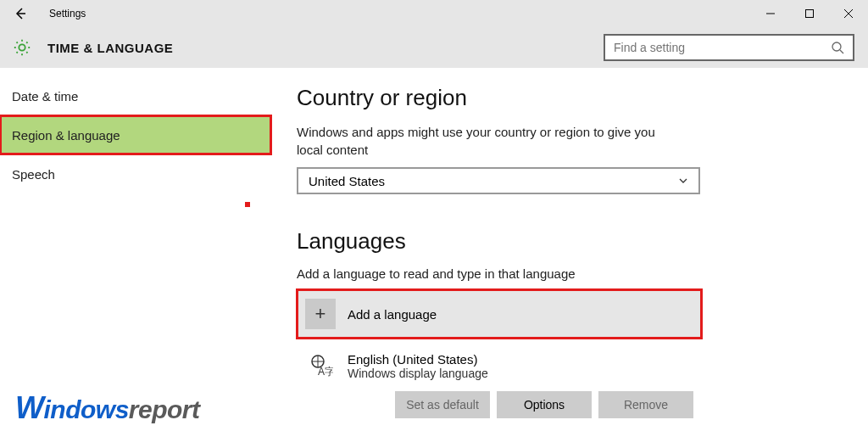 This screenshot has height=448, width=868. Describe the element at coordinates (442, 405) in the screenshot. I see `set-default-button: Set as default` at that location.